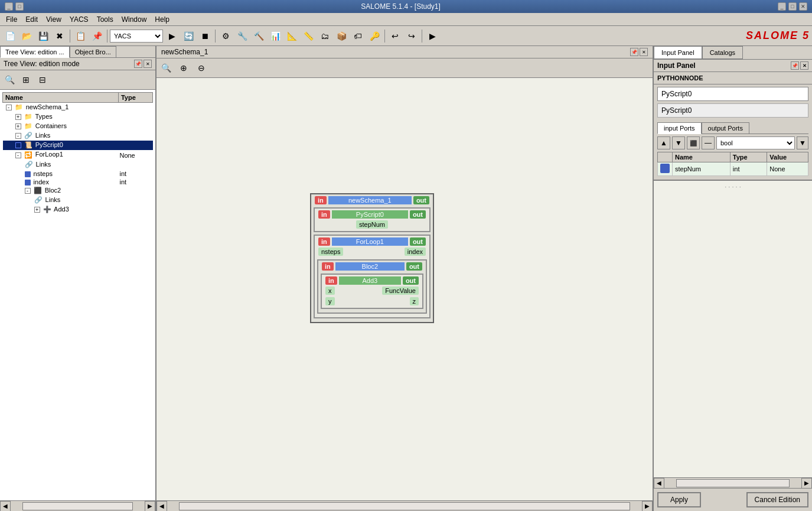 The width and height of the screenshot is (812, 511). What do you see at coordinates (325, 36) in the screenshot?
I see `tool7: 🗂` at bounding box center [325, 36].